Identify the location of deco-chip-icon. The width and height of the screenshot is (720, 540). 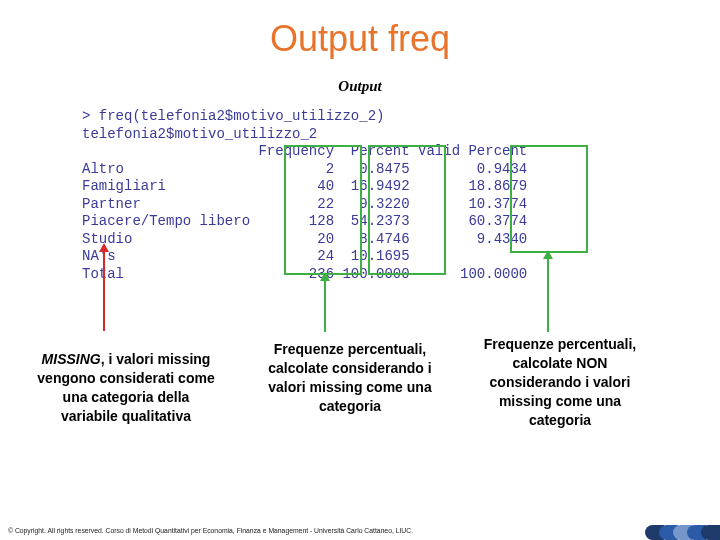
(710, 532).